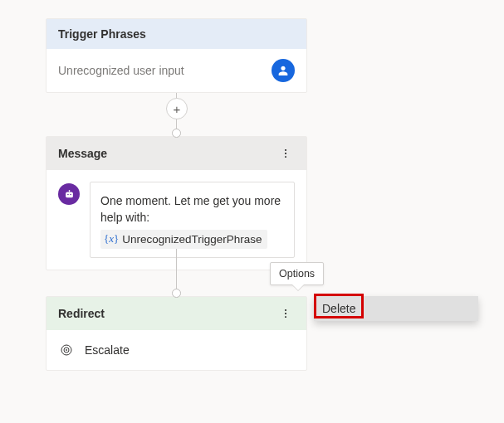  Describe the element at coordinates (193, 220) in the screenshot. I see `message-content: One moment. Let me get you more help wit…` at that location.